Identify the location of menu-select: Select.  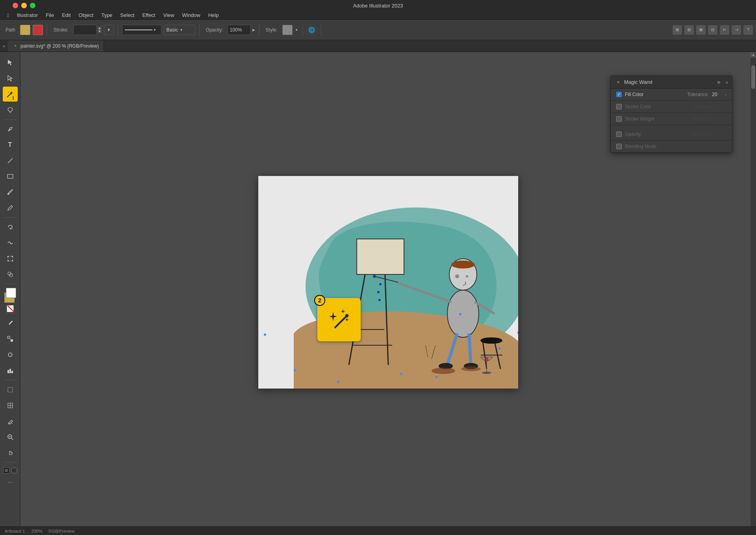
(127, 15).